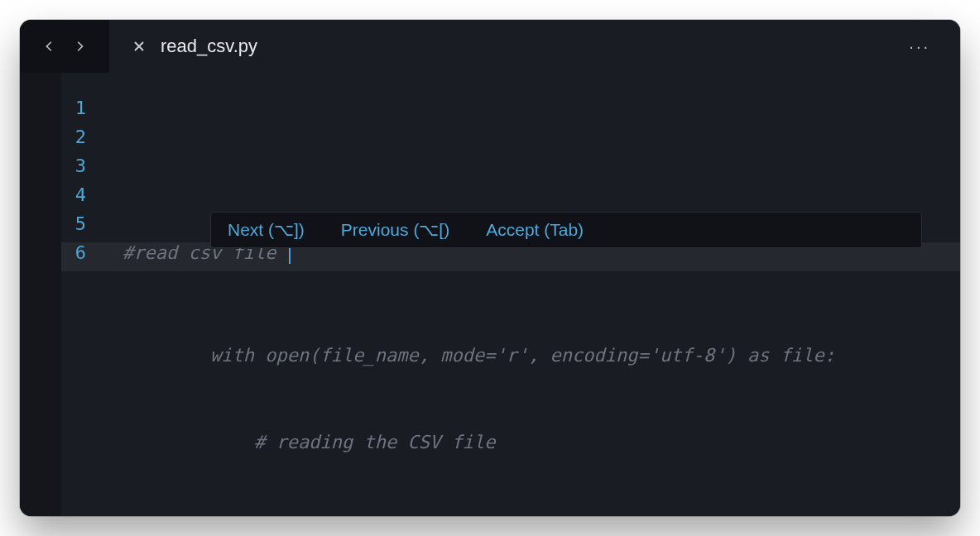 The height and width of the screenshot is (536, 980). What do you see at coordinates (511, 141) in the screenshot?
I see `code-line: 2` at bounding box center [511, 141].